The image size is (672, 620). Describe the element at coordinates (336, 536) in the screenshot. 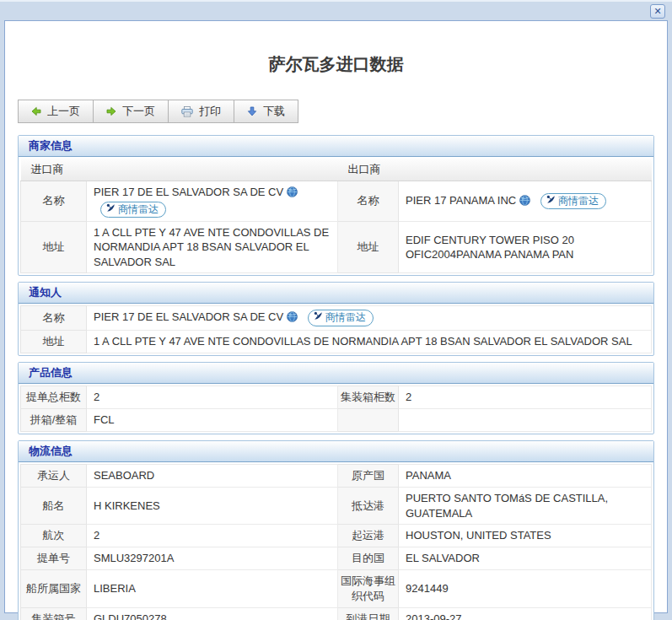

I see `table-row: 航次 2 起运港 HOUSTON, UNITED STATES` at that location.